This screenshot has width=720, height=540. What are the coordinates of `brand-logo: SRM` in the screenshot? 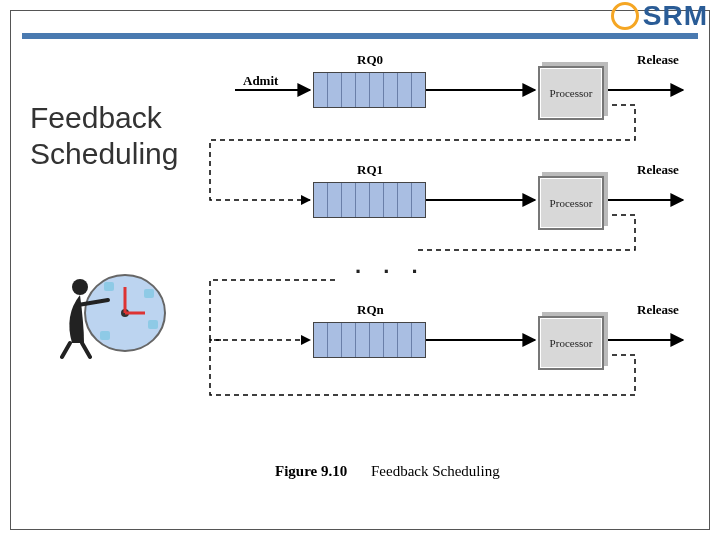 It's located at (660, 16).